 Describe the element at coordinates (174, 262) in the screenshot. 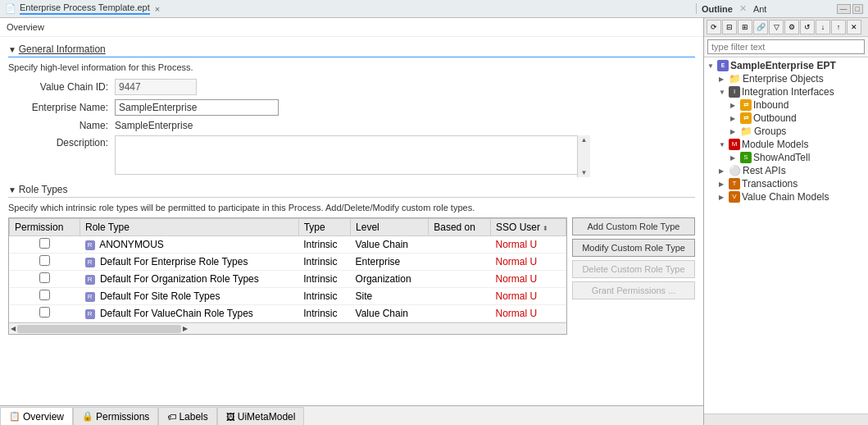

I see `role-name-text: Default For Enterprise Role Types` at that location.